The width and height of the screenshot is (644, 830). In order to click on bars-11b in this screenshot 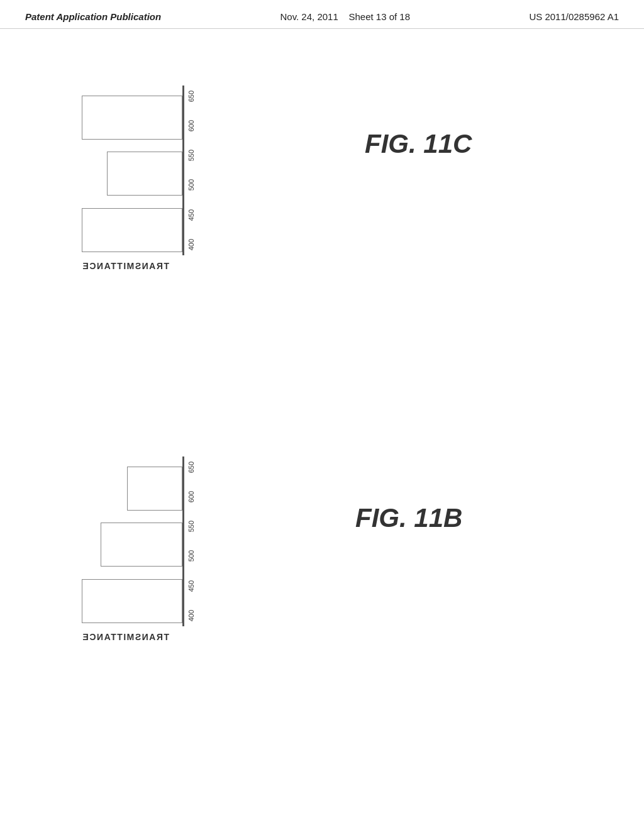, I will do `click(132, 546)`.